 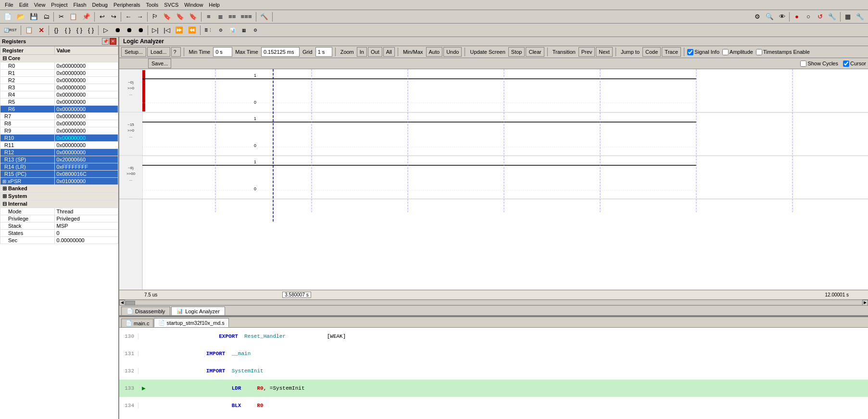 I want to click on scroll-right-btn: ▶, so click(x=865, y=303).